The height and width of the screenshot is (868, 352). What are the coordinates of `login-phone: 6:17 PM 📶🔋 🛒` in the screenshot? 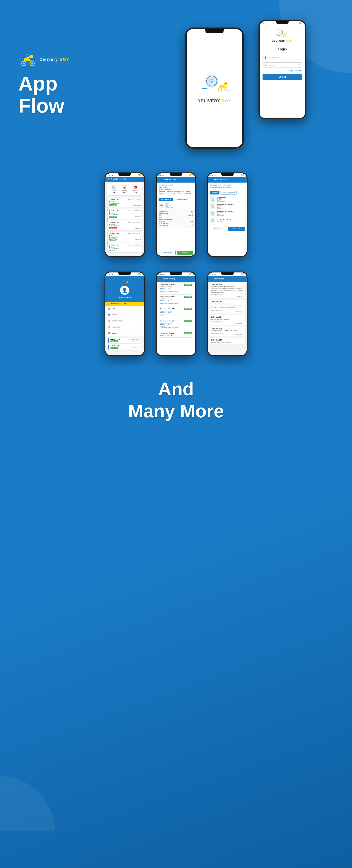 It's located at (282, 70).